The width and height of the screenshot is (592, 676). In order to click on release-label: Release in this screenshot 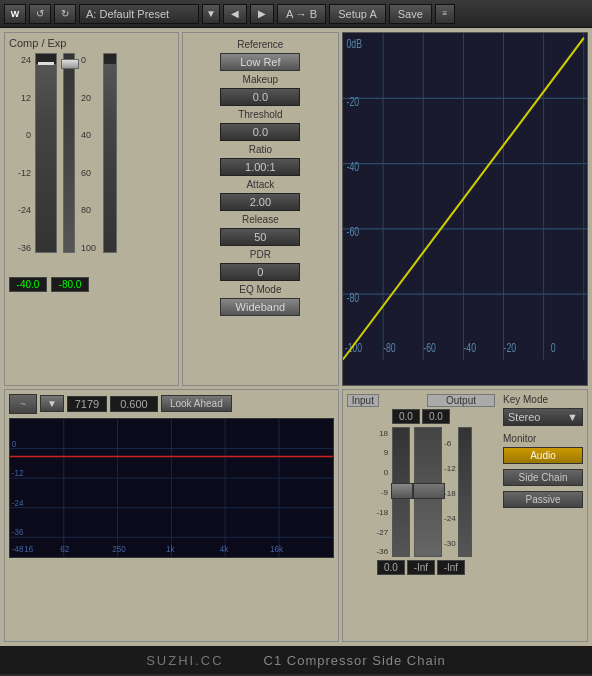, I will do `click(260, 220)`.